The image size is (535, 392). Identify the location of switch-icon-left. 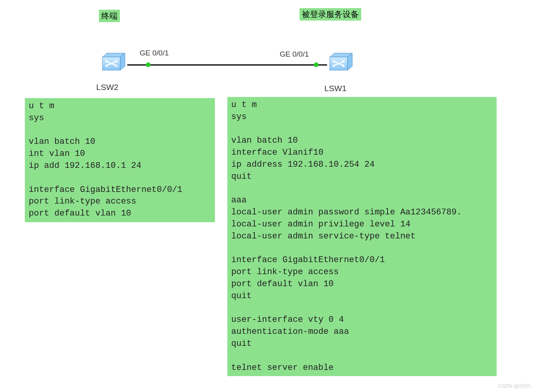
(114, 62).